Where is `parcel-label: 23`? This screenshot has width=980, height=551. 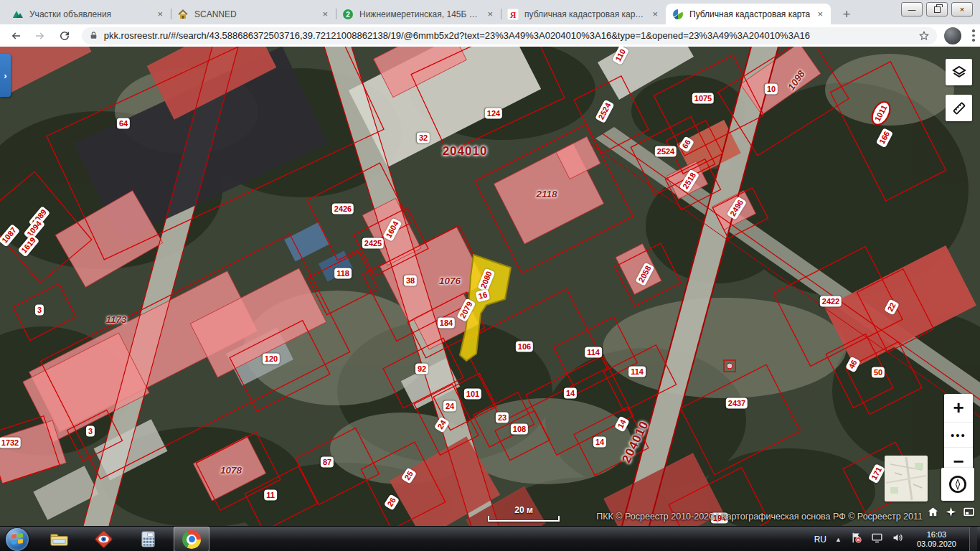
parcel-label: 23 is located at coordinates (502, 418).